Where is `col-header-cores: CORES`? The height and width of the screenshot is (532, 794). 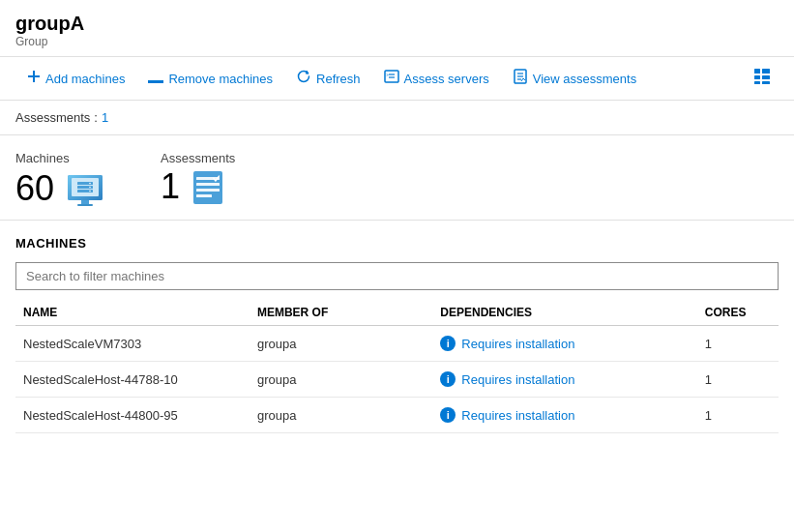 col-header-cores: CORES is located at coordinates (738, 311).